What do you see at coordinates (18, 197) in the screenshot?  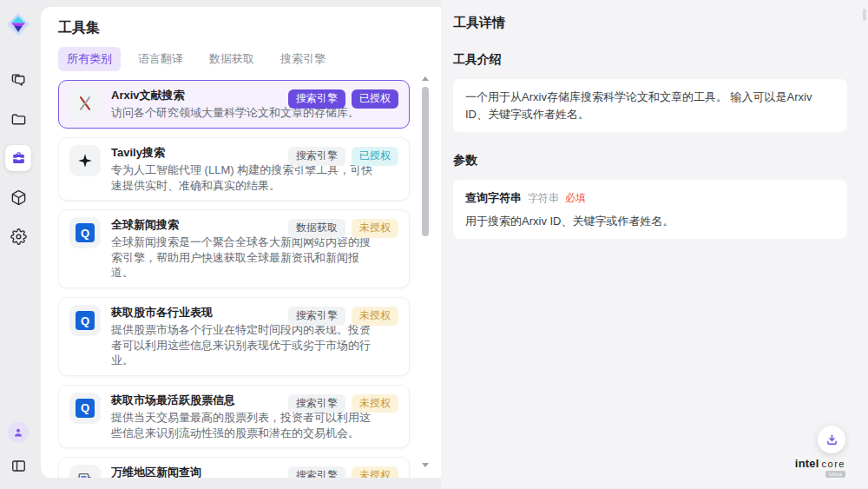 I see `sidebar-item-cube` at bounding box center [18, 197].